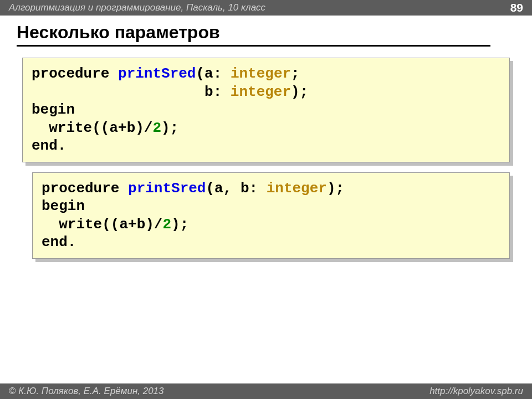 Image resolution: width=532 pixels, height=399 pixels. What do you see at coordinates (266, 33) in the screenshot?
I see `page-title: Несколько параметров` at bounding box center [266, 33].